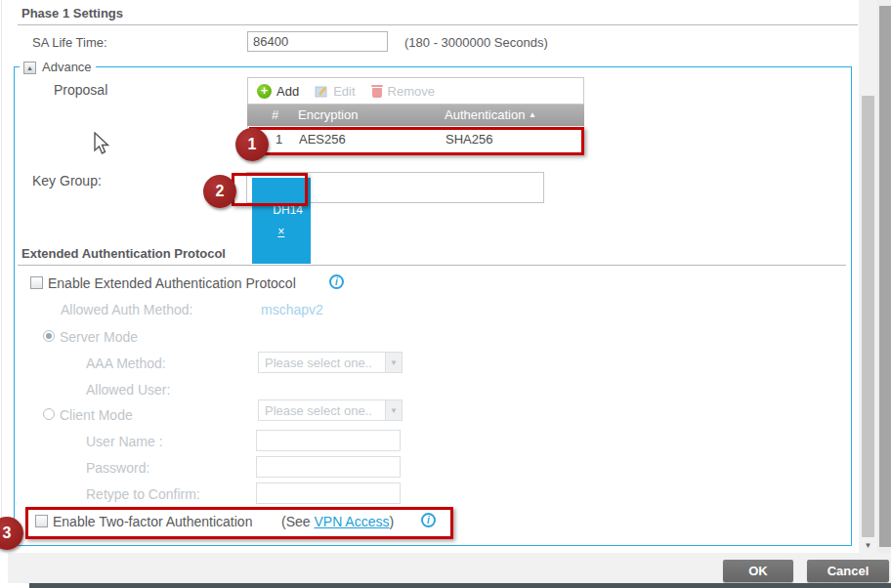 Image resolution: width=891 pixels, height=588 pixels. Describe the element at coordinates (318, 410) in the screenshot. I see `allowed-user-value: Please select one..` at that location.